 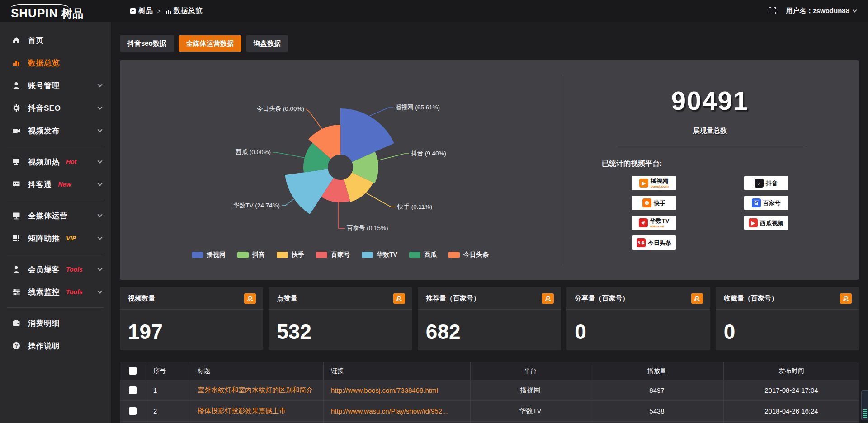 I want to click on platform-badge-百家号: 百百家号, so click(x=766, y=203).